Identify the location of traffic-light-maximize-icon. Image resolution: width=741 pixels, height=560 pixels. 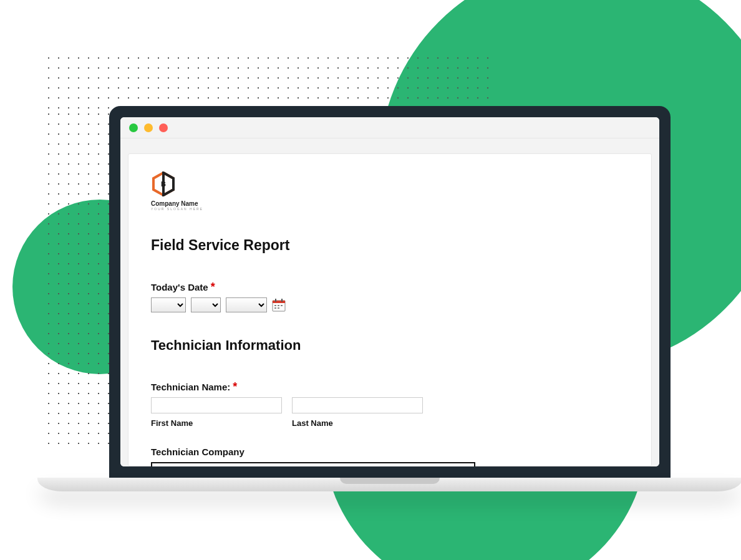
(163, 128).